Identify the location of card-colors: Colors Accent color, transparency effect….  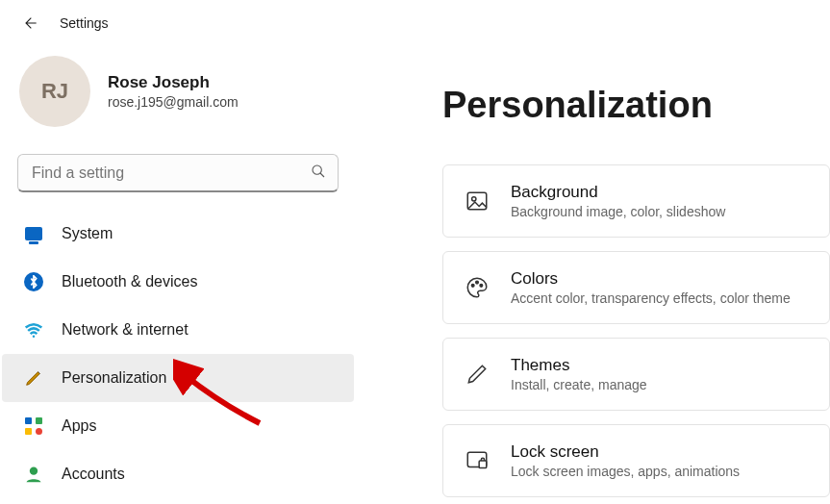
(637, 288).